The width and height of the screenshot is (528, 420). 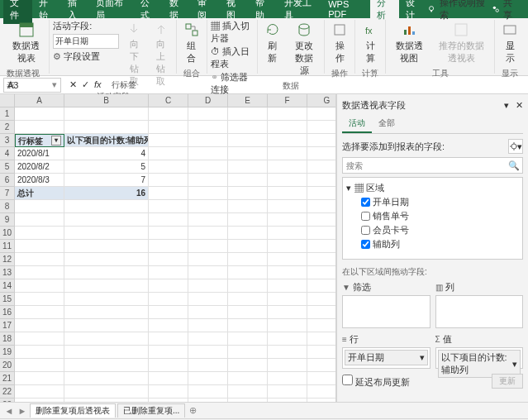 What do you see at coordinates (479, 312) in the screenshot?
I see `area-cols` at bounding box center [479, 312].